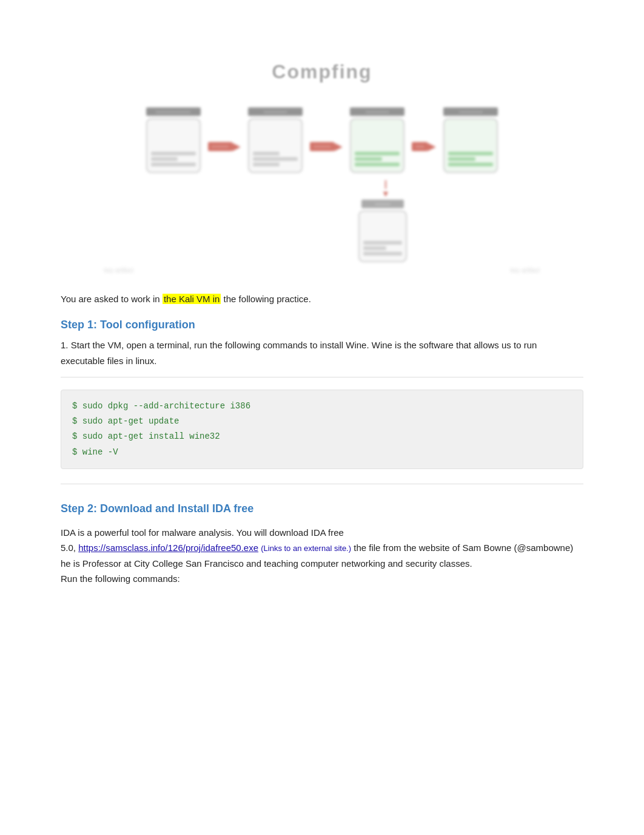  What do you see at coordinates (326, 146) in the screenshot?
I see `arrow-2: ──── ▶` at bounding box center [326, 146].